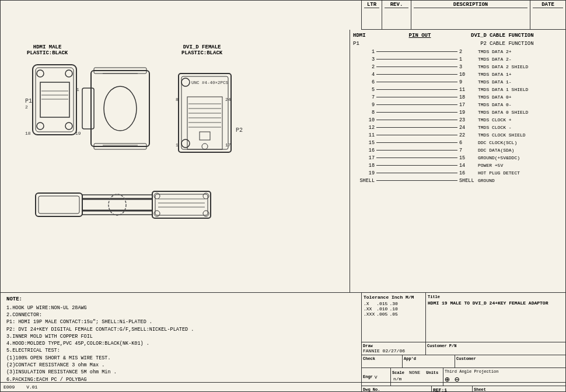 This screenshot has height=392, width=566. What do you see at coordinates (496, 349) in the screenshot?
I see `customer-pn-block: Customer P/N` at bounding box center [496, 349].